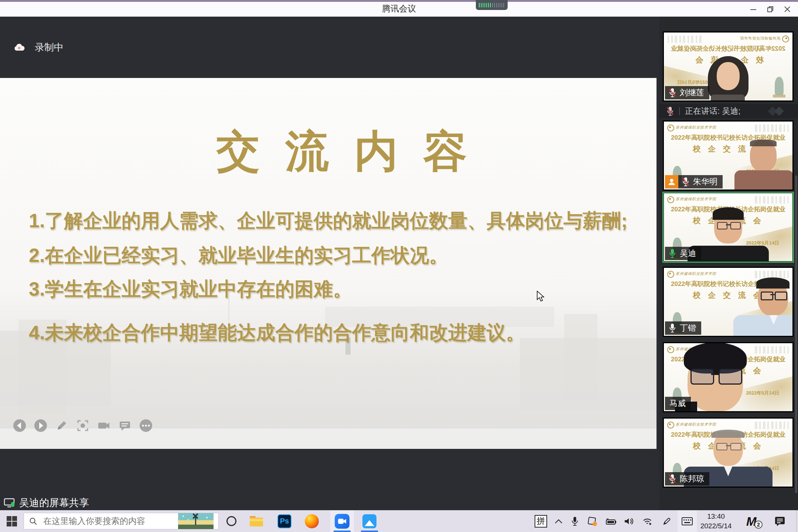  I want to click on pen-icon, so click(667, 521).